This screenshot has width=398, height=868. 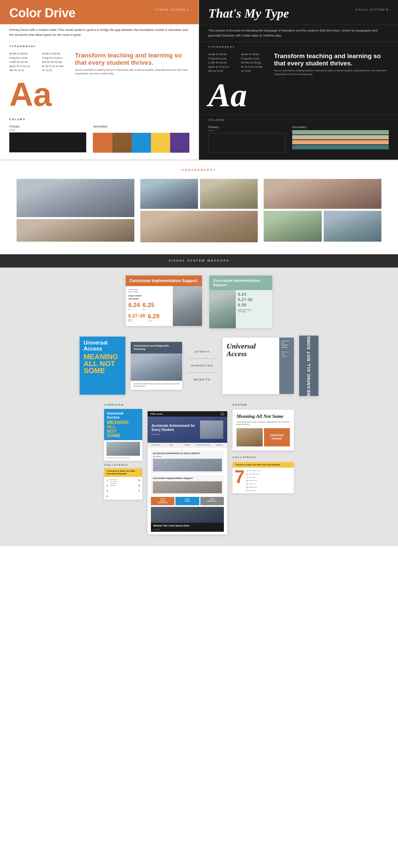 What do you see at coordinates (164, 306) in the screenshot?
I see `curr-a-body: Lorem ipsumdolor sit amet Subject Header…` at bounding box center [164, 306].